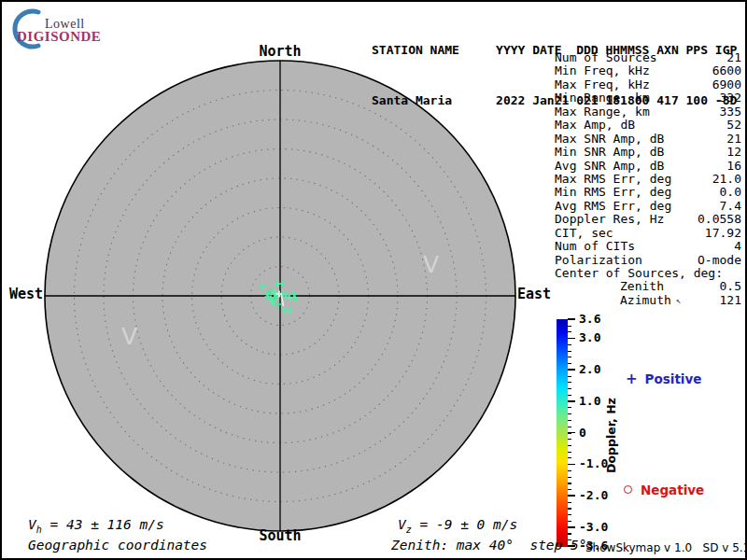 This screenshot has width=747, height=560. Describe the element at coordinates (730, 301) in the screenshot. I see `param-value: 121` at that location.